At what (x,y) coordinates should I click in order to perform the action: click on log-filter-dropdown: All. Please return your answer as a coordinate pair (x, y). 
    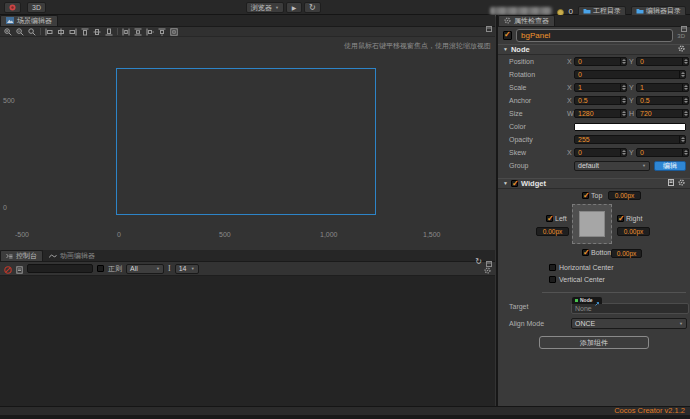
    Looking at the image, I should click on (145, 269).